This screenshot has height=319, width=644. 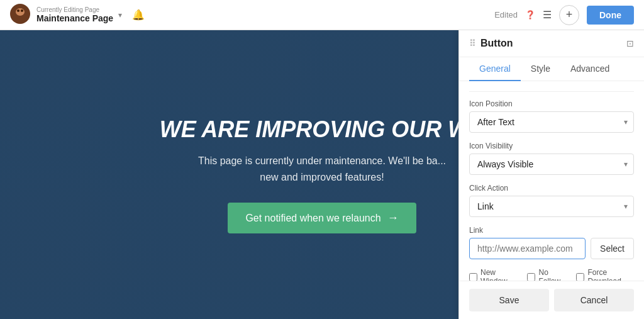 I want to click on no-follow-input, so click(x=531, y=277).